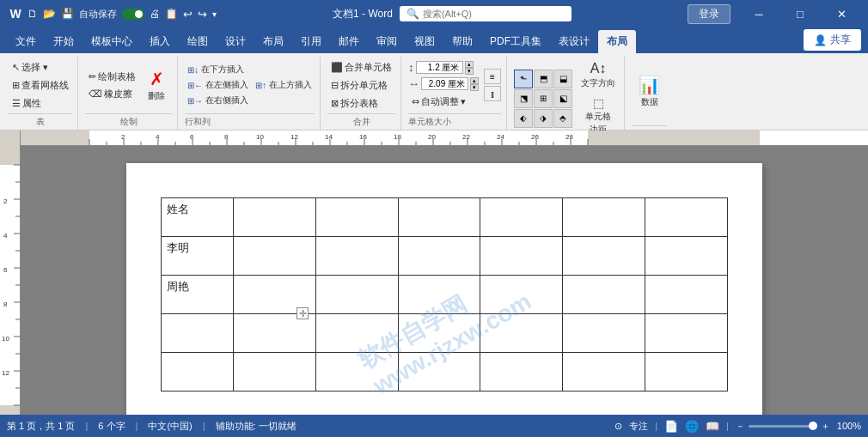 This screenshot has height=437, width=868. Describe the element at coordinates (40, 86) in the screenshot. I see `view-grid-button: ⊞ 查看网格线` at that location.